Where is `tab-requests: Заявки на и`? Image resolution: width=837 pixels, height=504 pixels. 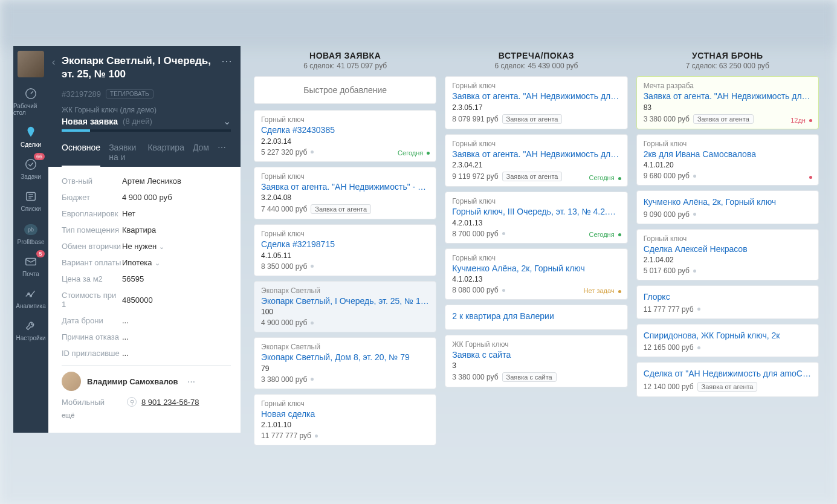 tab-requests: Заявки на и is located at coordinates (124, 155).